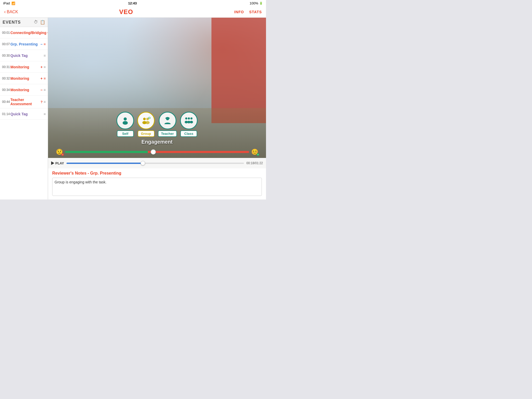 The image size is (532, 399). Describe the element at coordinates (24, 56) in the screenshot. I see `event-item-quick-tag-1: 00:30 Quick Tag ≡` at that location.